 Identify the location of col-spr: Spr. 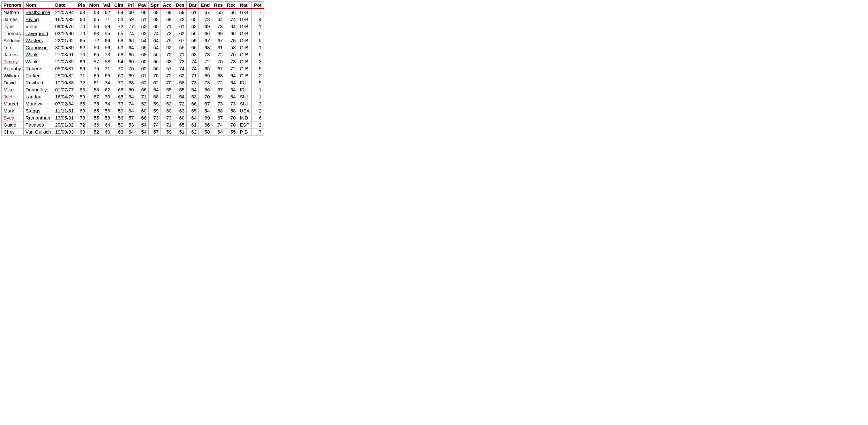
(155, 5).